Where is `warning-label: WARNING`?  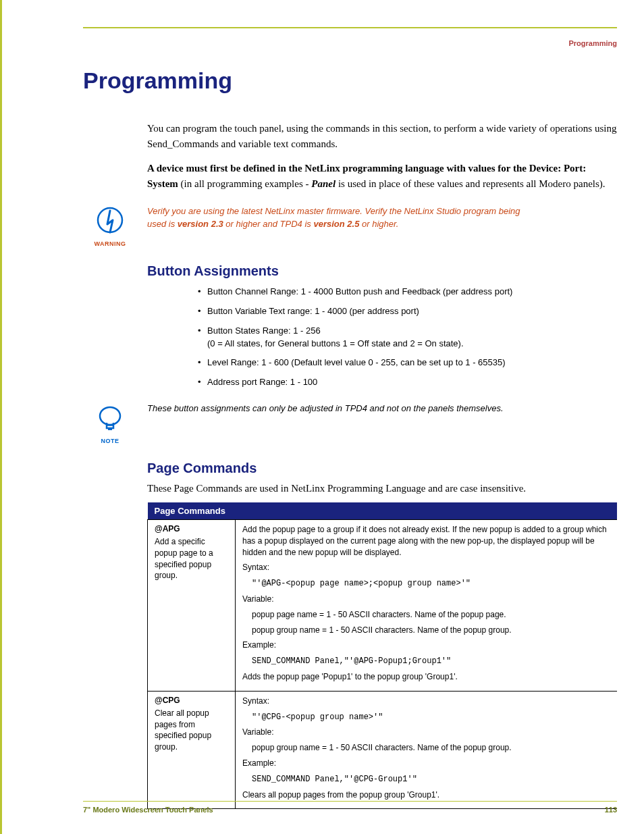 warning-label: WARNING is located at coordinates (110, 244).